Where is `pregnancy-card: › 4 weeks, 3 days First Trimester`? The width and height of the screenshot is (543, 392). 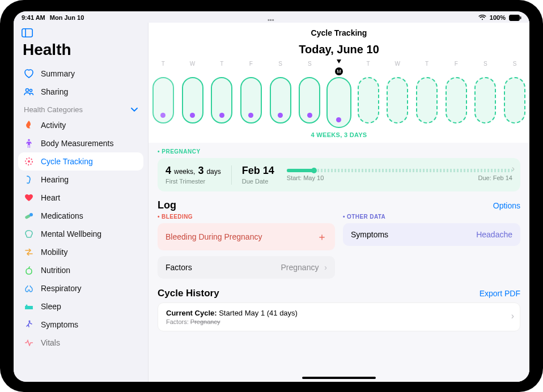 pregnancy-card: › 4 weeks, 3 days First Trimester is located at coordinates (339, 174).